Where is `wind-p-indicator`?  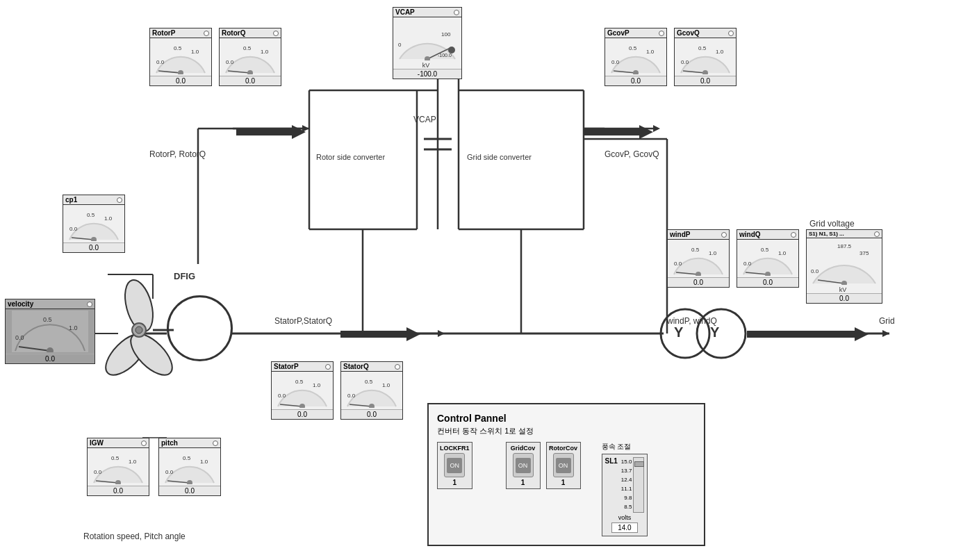
wind-p-indicator is located at coordinates (724, 235).